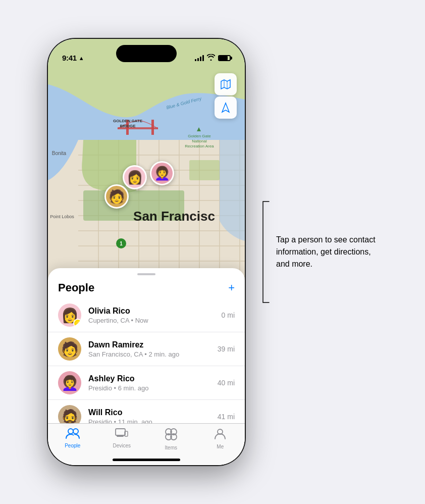 The image size is (425, 504). I want to click on map-pin-dawn: 🧑, so click(117, 196).